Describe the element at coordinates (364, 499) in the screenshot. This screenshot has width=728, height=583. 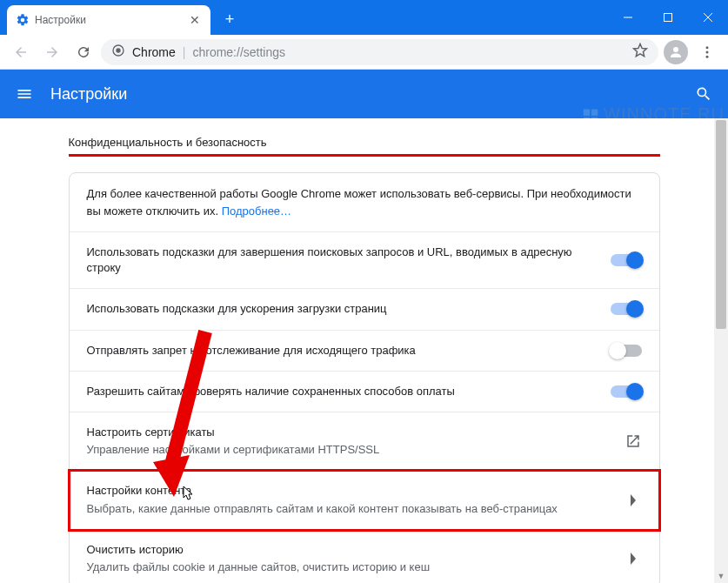
I see `setting-row-content-settings: Настройки контента Выбрать, какие данные…` at that location.